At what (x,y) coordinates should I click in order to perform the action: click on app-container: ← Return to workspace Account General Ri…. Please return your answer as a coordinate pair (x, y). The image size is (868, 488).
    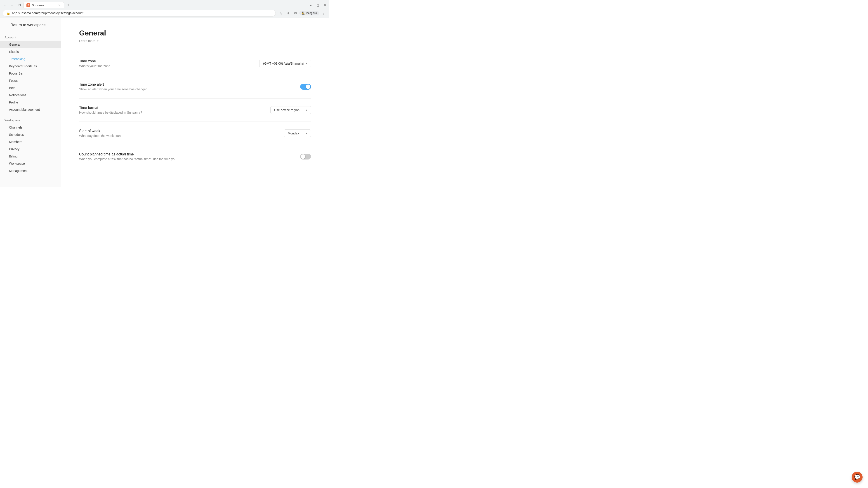
    Looking at the image, I should click on (164, 102).